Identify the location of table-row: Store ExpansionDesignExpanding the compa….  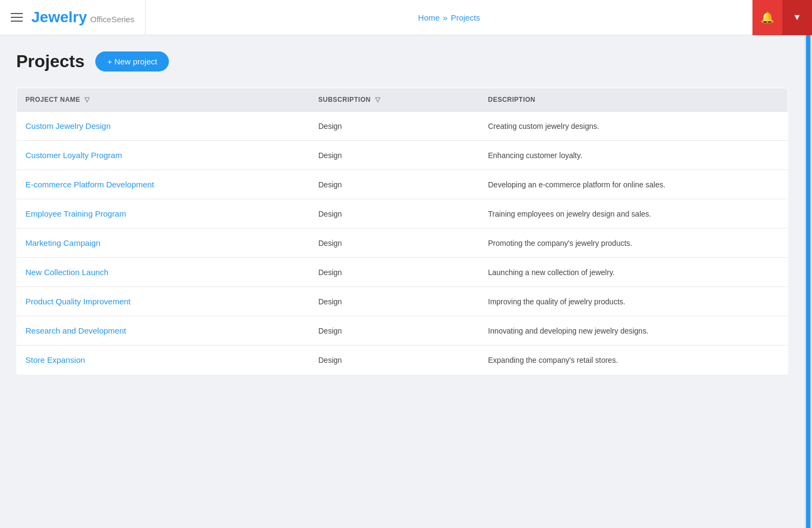
(403, 360).